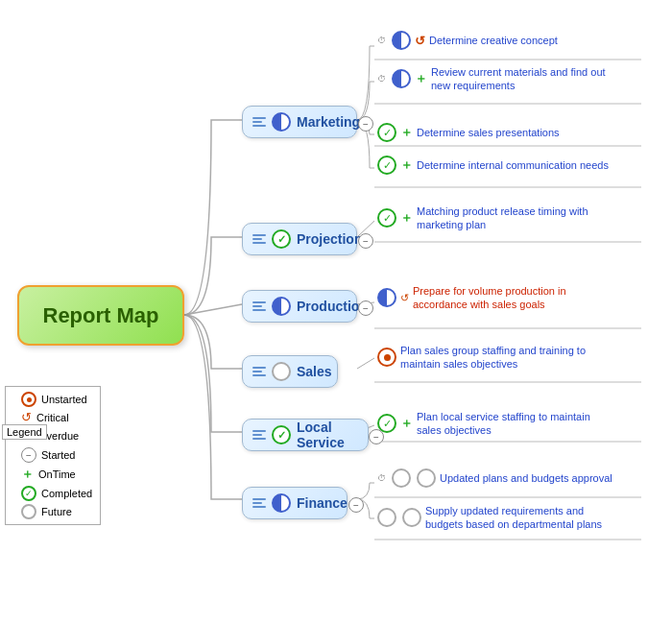  Describe the element at coordinates (513, 165) in the screenshot. I see `leaf-text-internal: Determine internal communication needs` at that location.